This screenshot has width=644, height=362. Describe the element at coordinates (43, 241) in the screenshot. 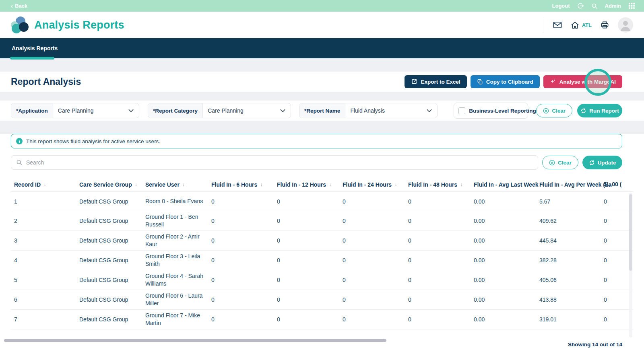

I see `table-cell: 3` at that location.